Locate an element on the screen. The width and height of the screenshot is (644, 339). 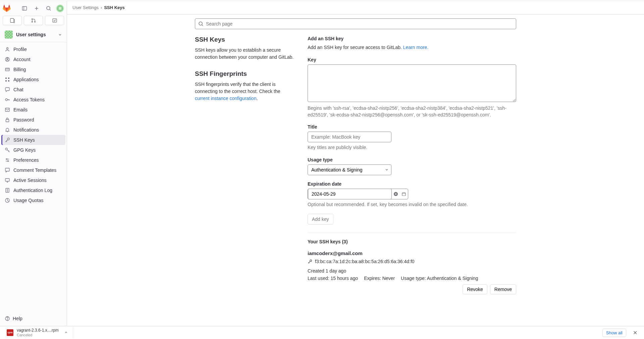
sidebar-item-applications: Applications is located at coordinates (34, 80).